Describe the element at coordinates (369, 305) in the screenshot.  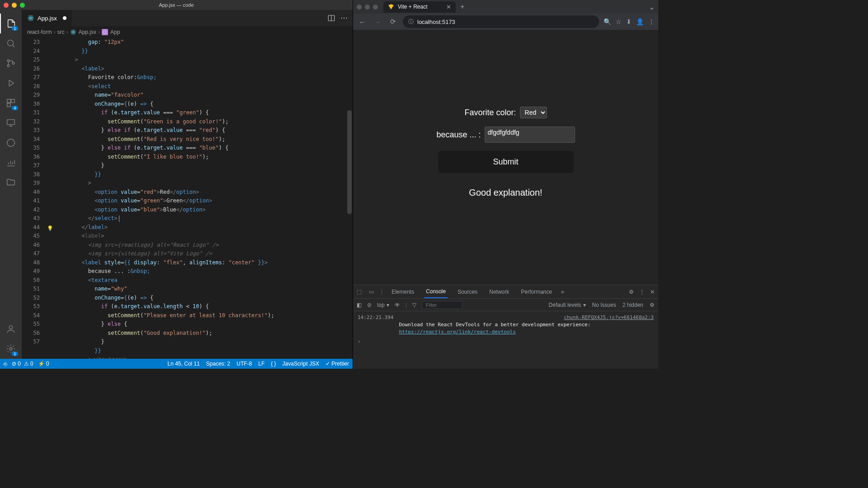
I see `clear-console-icon: ⊘` at that location.